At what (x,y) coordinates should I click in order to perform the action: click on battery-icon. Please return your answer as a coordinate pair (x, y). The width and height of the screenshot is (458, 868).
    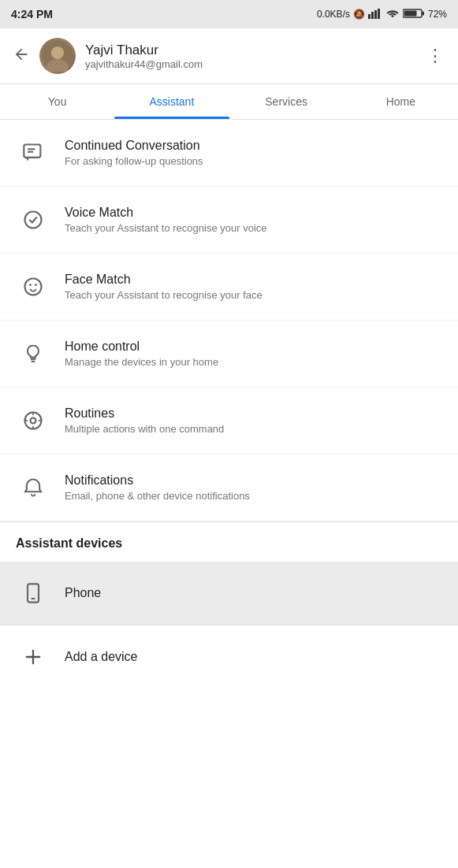
    Looking at the image, I should click on (414, 14).